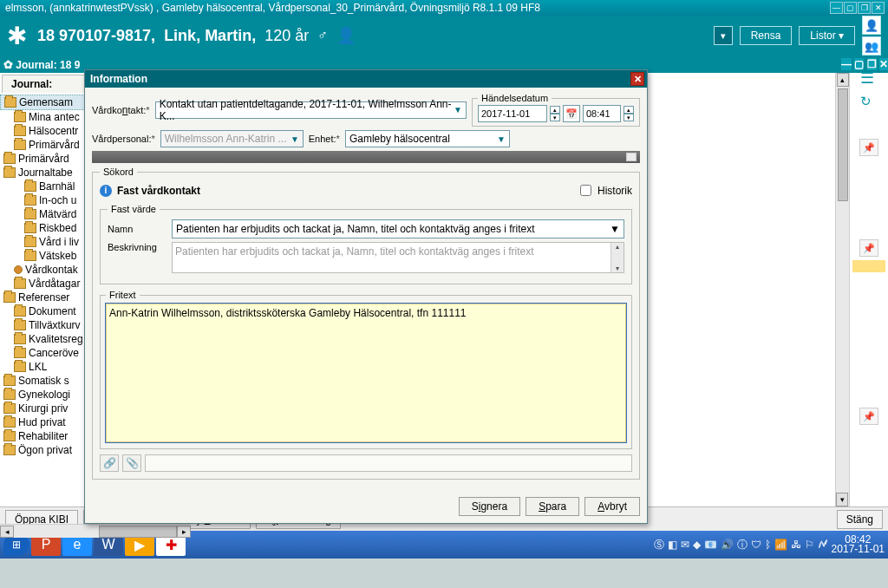 Image resolution: width=888 pixels, height=588 pixels. I want to click on tree-label: Vårdkontak, so click(52, 270).